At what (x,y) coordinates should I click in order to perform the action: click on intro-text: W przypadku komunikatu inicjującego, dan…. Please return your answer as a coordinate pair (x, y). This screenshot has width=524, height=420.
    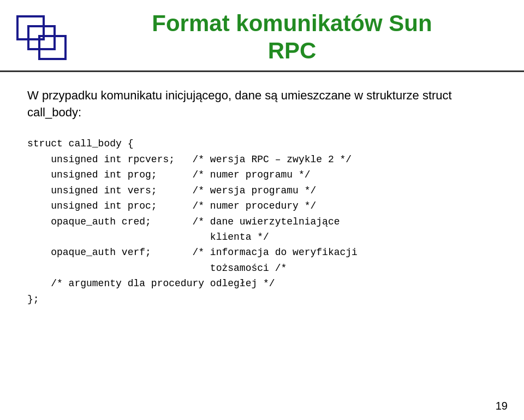
    Looking at the image, I should click on (262, 104).